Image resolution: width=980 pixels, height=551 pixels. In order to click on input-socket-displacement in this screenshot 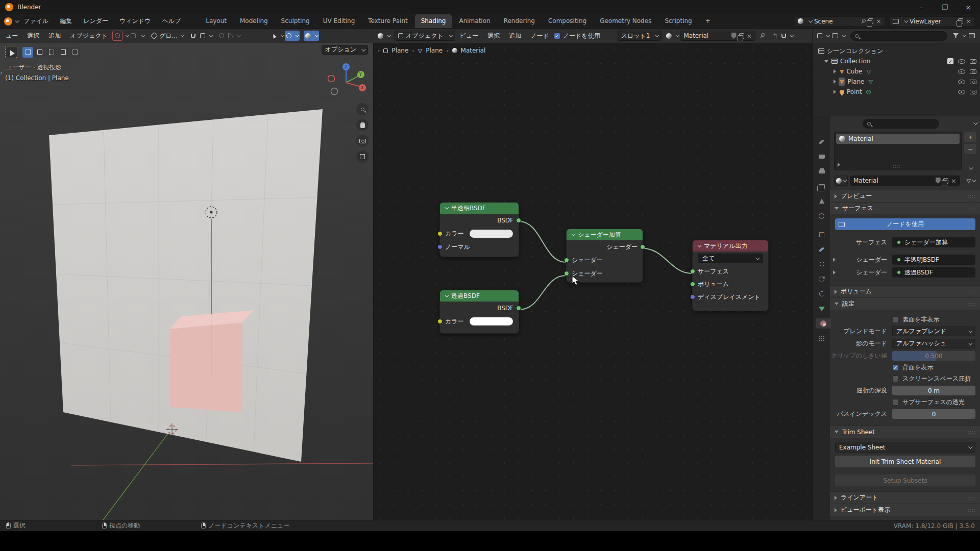, I will do `click(693, 297)`.